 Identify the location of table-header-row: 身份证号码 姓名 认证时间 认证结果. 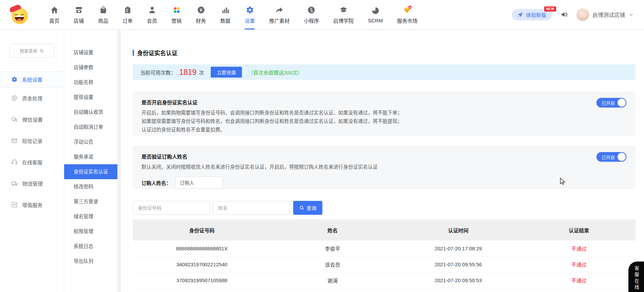
(384, 230).